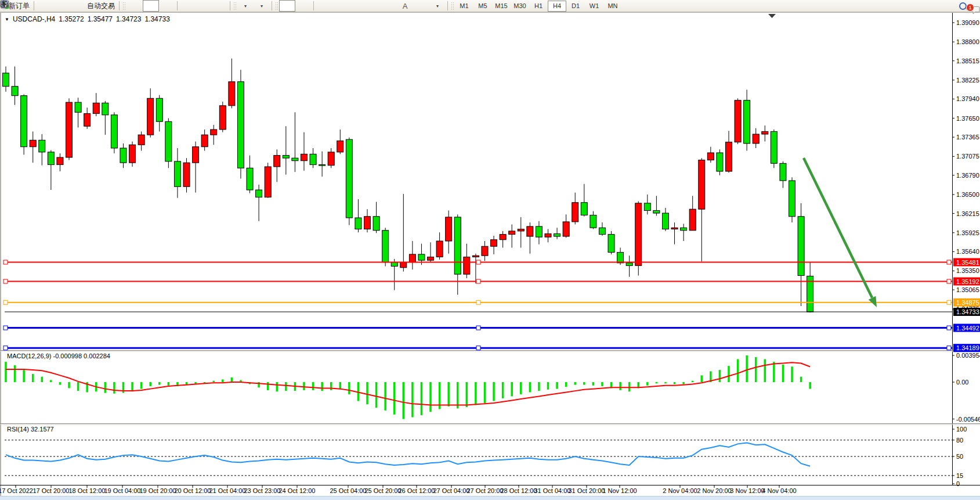 The image size is (980, 500). Describe the element at coordinates (373, 6) in the screenshot. I see `equidistant-channel-button: E` at that location.